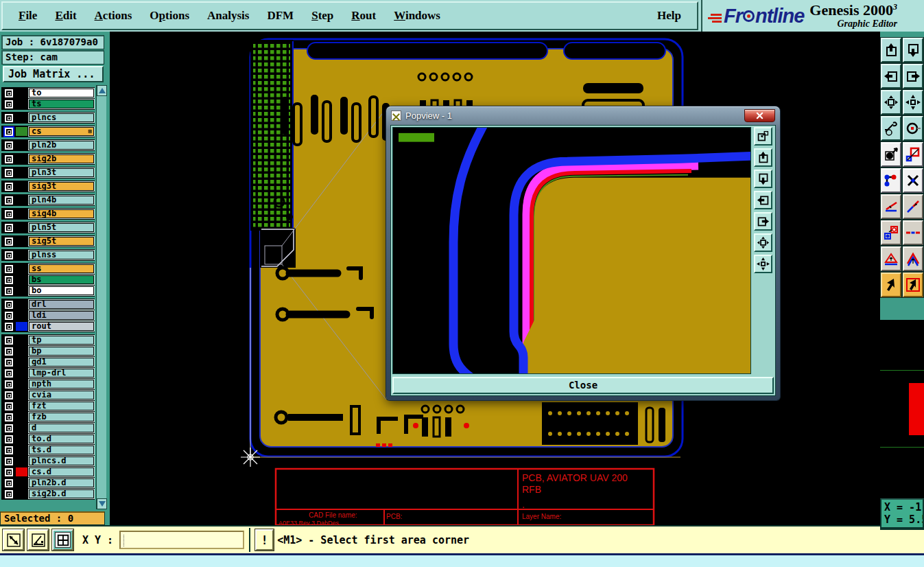  Describe the element at coordinates (891, 128) in the screenshot. I see `tools-button` at that location.